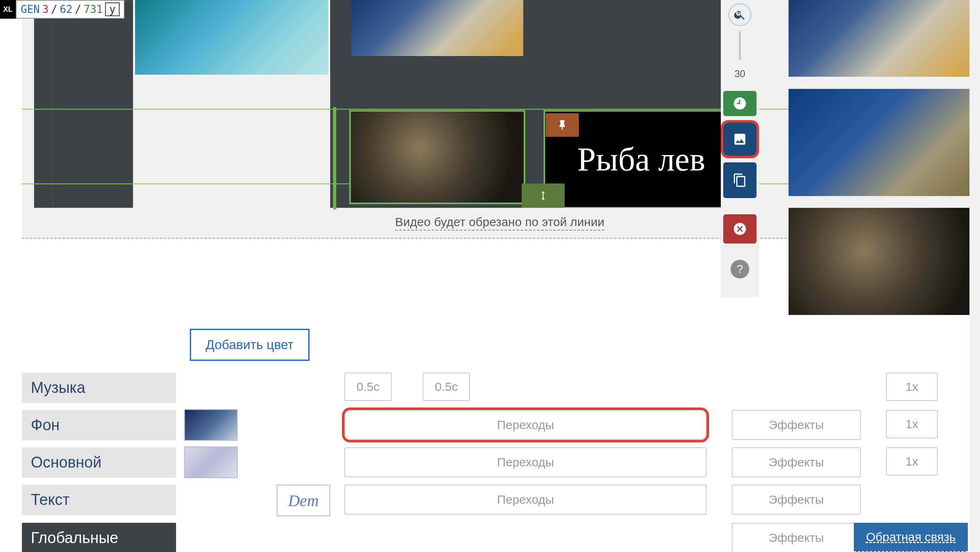 This screenshot has width=980, height=552. Describe the element at coordinates (740, 229) in the screenshot. I see `close-circle-icon` at that location.